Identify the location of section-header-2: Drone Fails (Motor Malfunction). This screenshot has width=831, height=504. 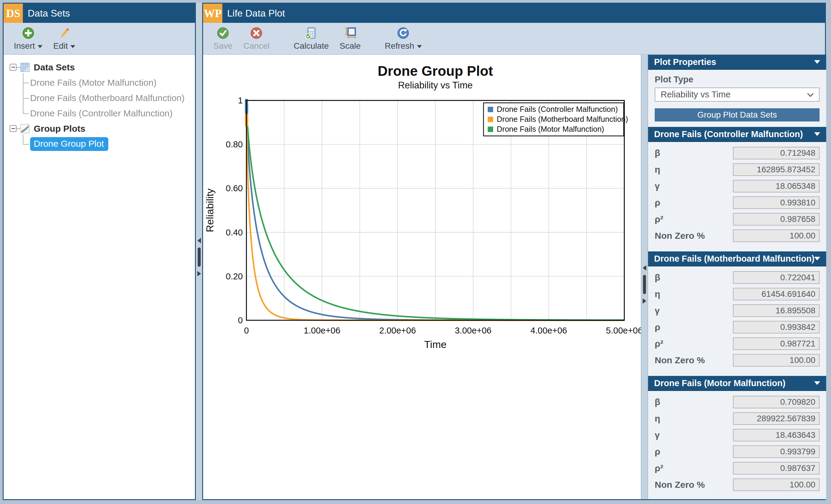
(737, 384).